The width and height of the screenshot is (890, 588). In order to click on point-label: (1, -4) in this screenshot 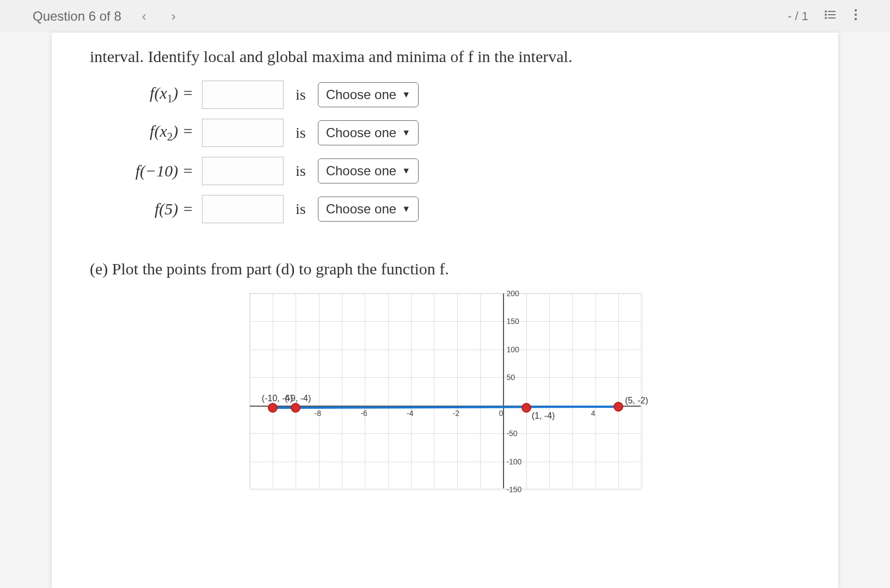, I will do `click(543, 416)`.